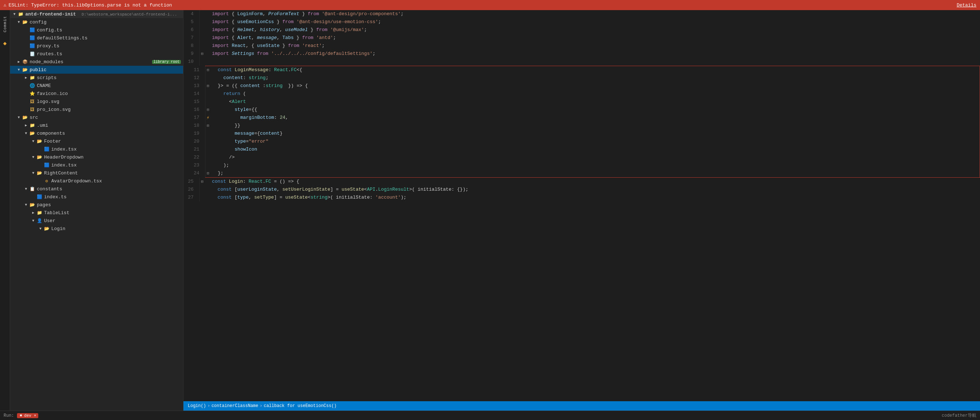  I want to click on code-line-9: 9 ⊟ import Settings from '../../../../co…, so click(582, 54).